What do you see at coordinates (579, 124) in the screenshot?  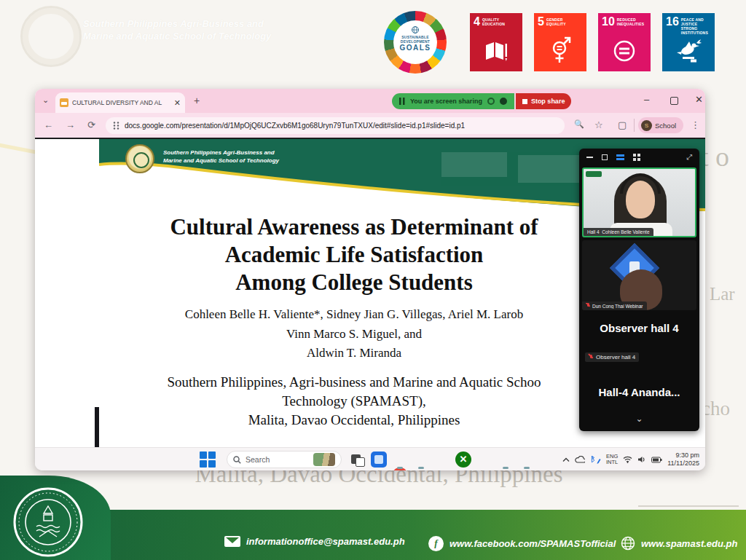 I see `search-omnibox-icon: 🔍` at bounding box center [579, 124].